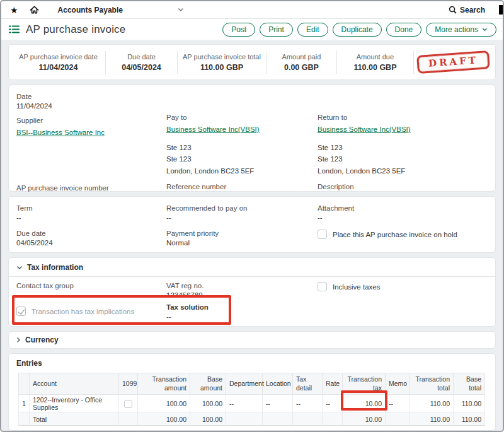 This screenshot has height=432, width=504. I want to click on entry-base-total: 110.00, so click(469, 404).